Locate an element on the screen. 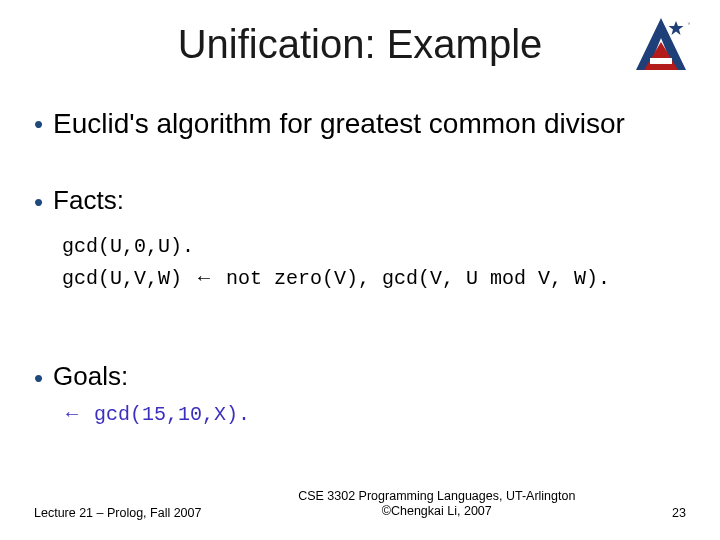 The image size is (720, 540). facts-label: Facts: is located at coordinates (88, 201).